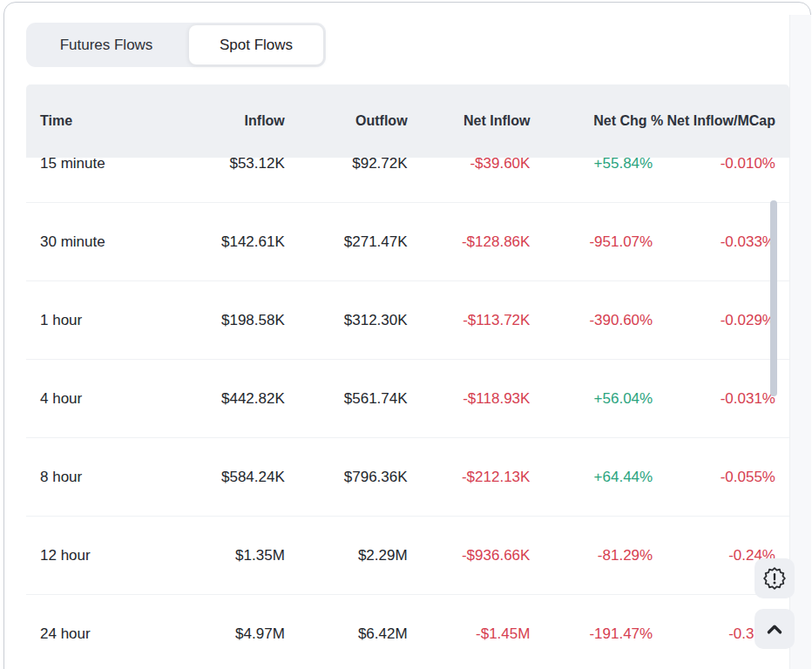 The image size is (812, 669). I want to click on cell-inflow: $1.35M, so click(223, 556).